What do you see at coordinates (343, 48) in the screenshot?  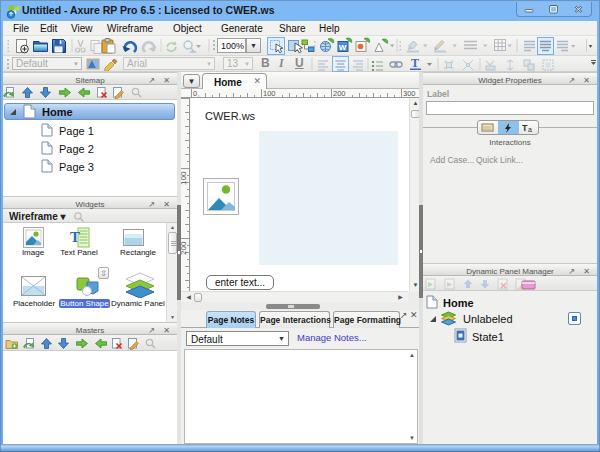 I see `svg-text: W` at bounding box center [343, 48].